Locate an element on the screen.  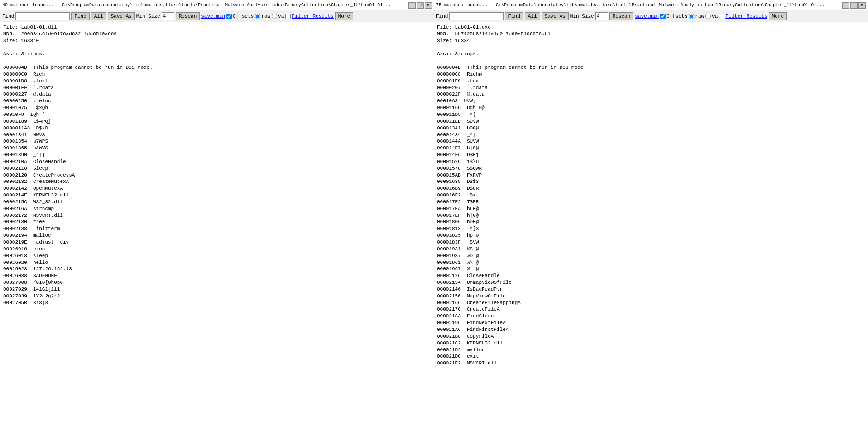
left-filter-checkbox is located at coordinates (288, 16).